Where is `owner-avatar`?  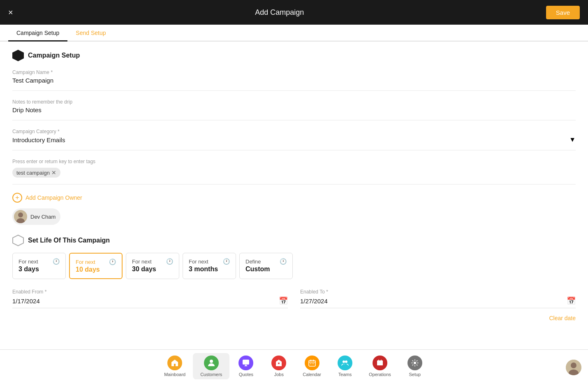 owner-avatar is located at coordinates (21, 217).